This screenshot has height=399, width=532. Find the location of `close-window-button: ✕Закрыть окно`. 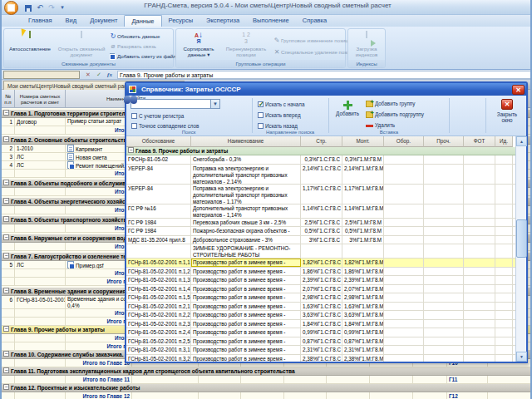

close-window-button: ✕Закрыть окно is located at coordinates (507, 116).